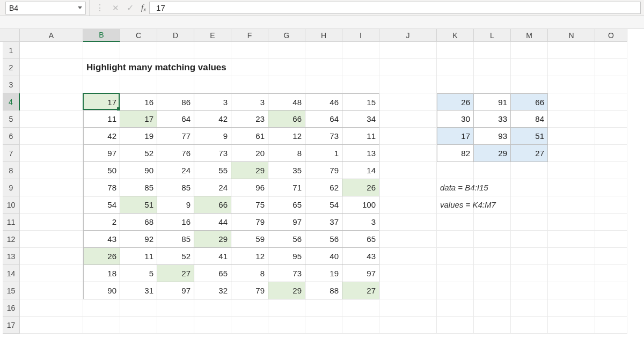  What do you see at coordinates (138, 325) in the screenshot?
I see `cell-C17` at bounding box center [138, 325].